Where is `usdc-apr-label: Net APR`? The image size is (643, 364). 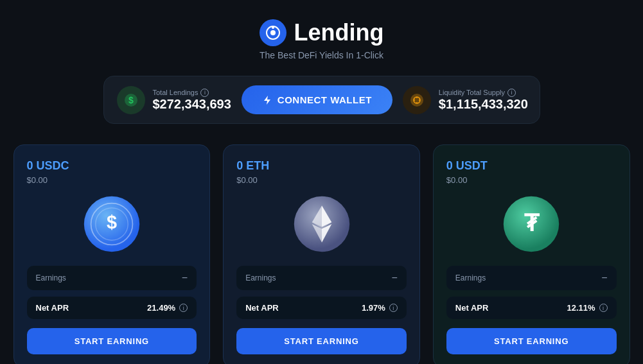 usdc-apr-label: Net APR is located at coordinates (53, 308).